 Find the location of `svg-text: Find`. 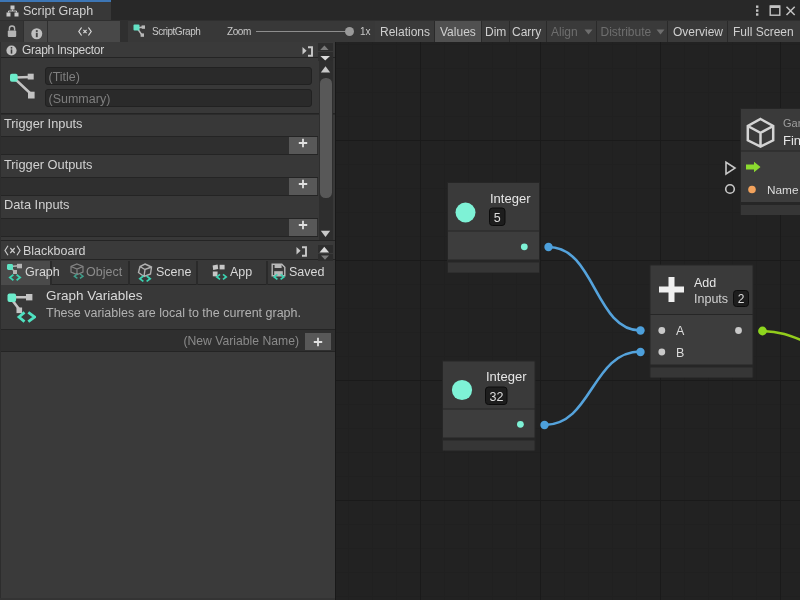

svg-text: Find is located at coordinates (792, 140).